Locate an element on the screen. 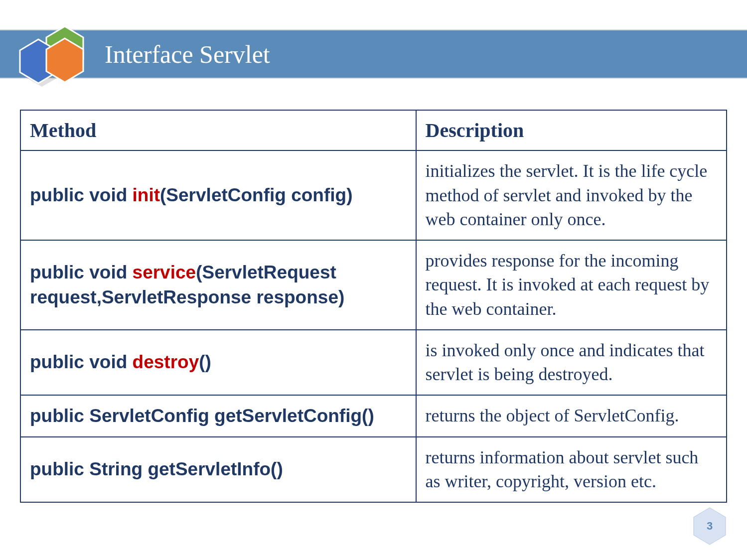 Image resolution: width=747 pixels, height=560 pixels. method-signature: public String getServletInfo() is located at coordinates (218, 469).